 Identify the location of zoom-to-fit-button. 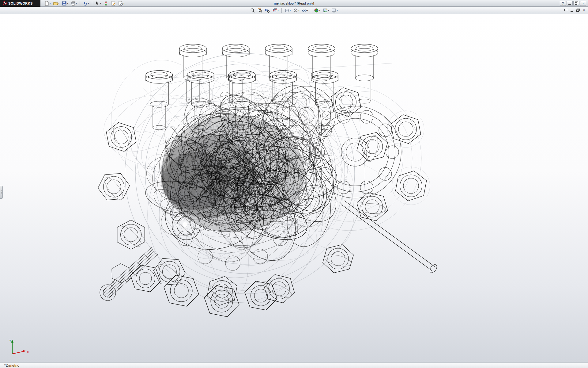
(253, 10).